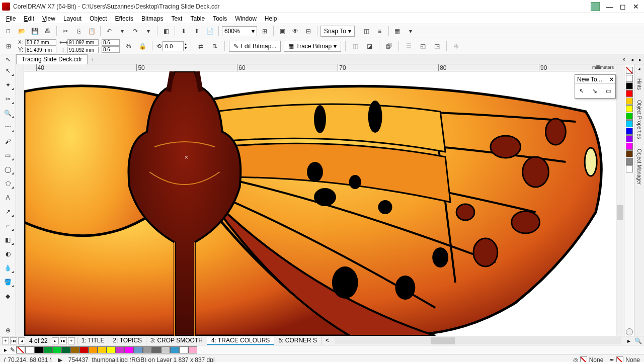 This screenshot has height=362, width=644. Describe the element at coordinates (72, 19) in the screenshot. I see `menu-layout: Layout` at that location.